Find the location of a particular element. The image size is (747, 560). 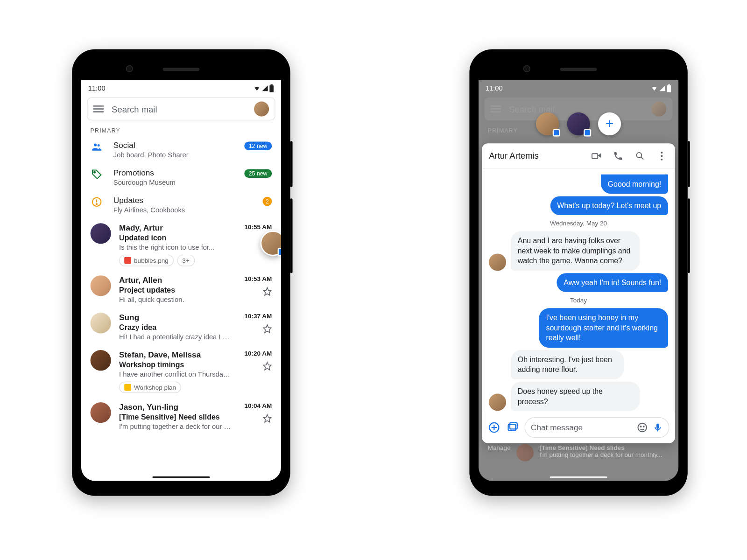

attachment-chip: bubbles.png is located at coordinates (147, 260).